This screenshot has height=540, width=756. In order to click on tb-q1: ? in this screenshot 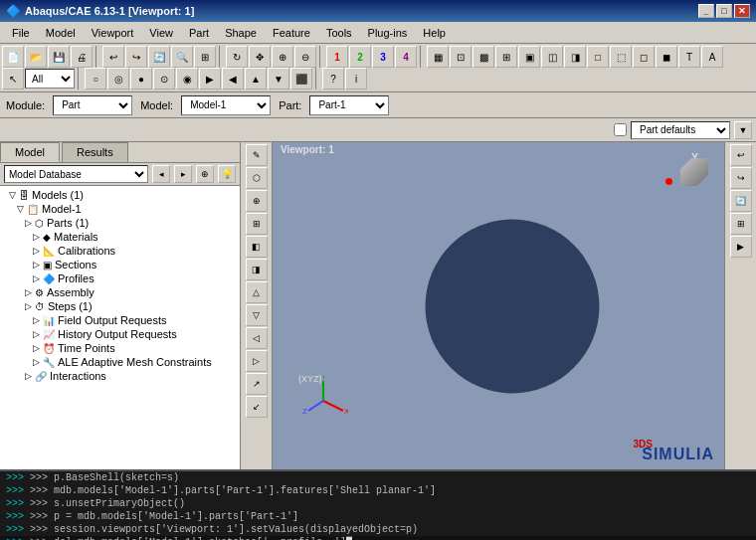, I will do `click(333, 79)`.